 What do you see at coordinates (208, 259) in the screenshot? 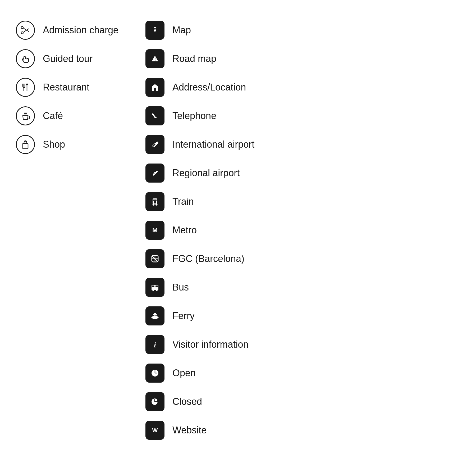
I see `fgc-label: FGC (Barcelona)` at bounding box center [208, 259].